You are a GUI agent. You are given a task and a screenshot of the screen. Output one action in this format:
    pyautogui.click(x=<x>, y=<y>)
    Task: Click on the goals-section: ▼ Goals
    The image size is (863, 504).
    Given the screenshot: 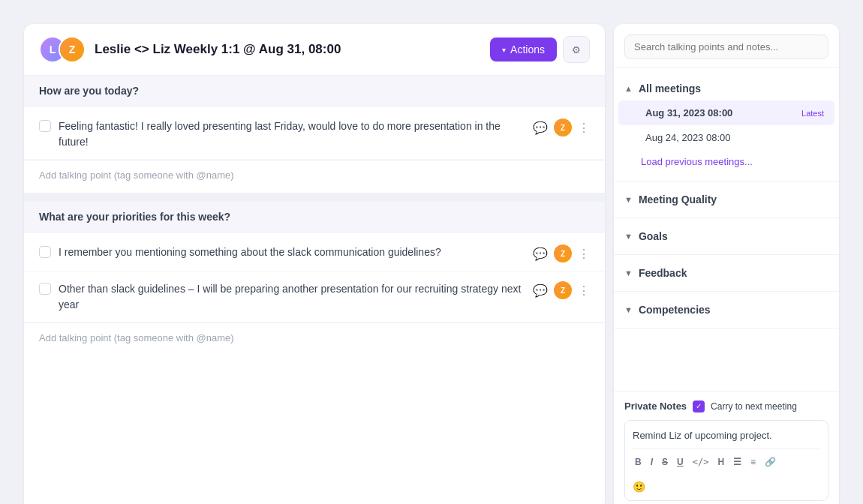 What is the action you would take?
    pyautogui.click(x=726, y=236)
    